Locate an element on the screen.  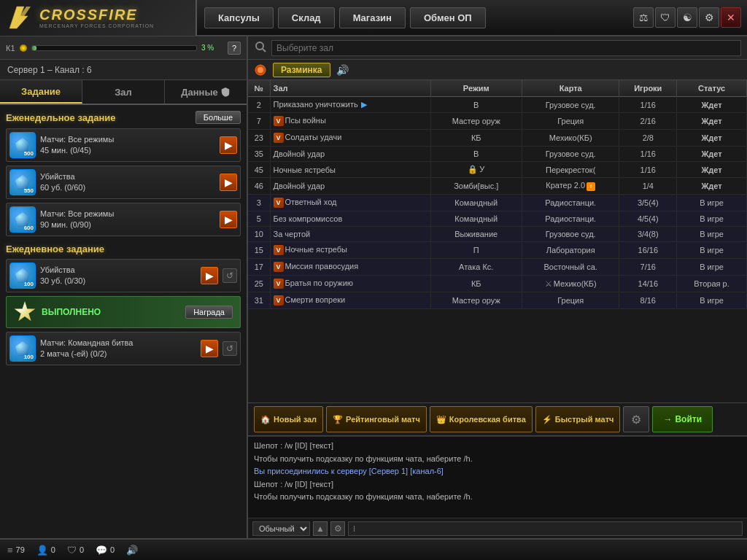
channel-label: К1 is located at coordinates (10, 48).